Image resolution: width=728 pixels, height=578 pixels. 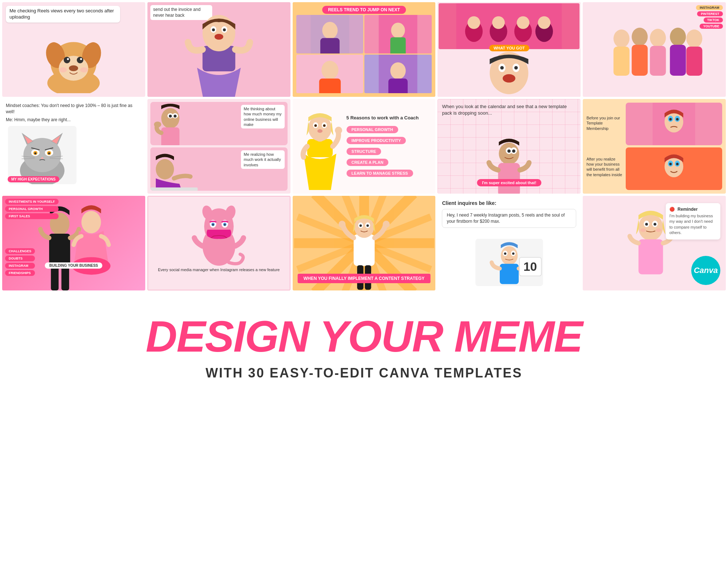 What do you see at coordinates (364, 146) in the screenshot?
I see `cell-5-reasons: 5 Reasons to work with a Coach PERSONAL …` at bounding box center [364, 146].